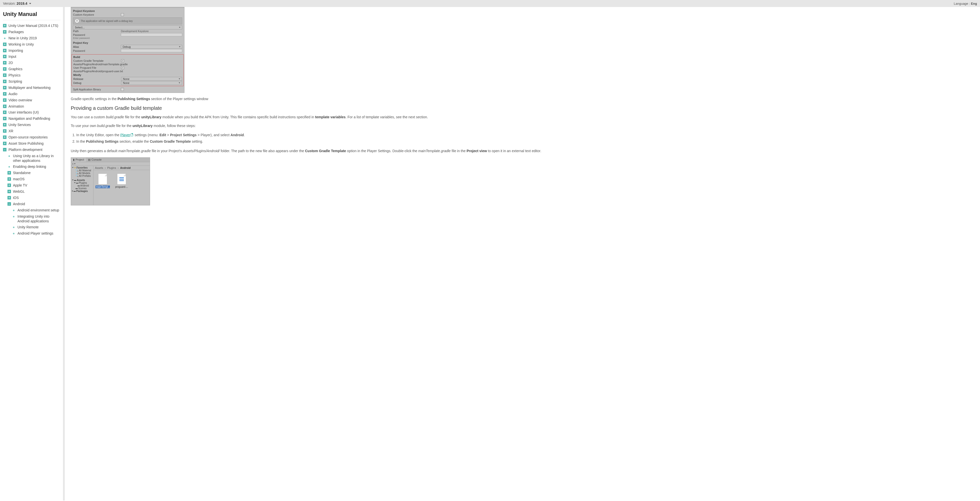  I want to click on bullet-icon, so click(14, 227).